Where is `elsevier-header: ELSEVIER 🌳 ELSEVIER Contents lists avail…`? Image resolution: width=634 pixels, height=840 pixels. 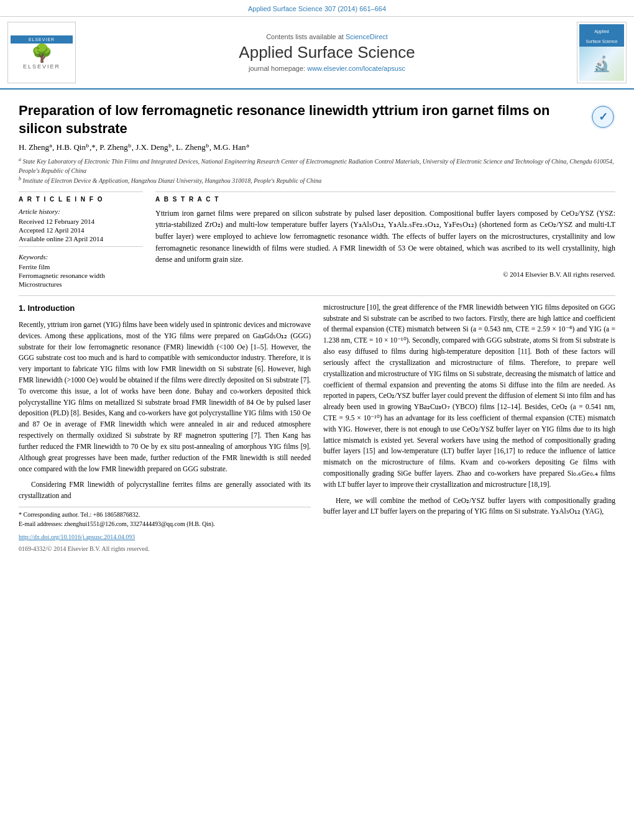 elsevier-header: ELSEVIER 🌳 ELSEVIER Contents lists avail… is located at coordinates (317, 53).